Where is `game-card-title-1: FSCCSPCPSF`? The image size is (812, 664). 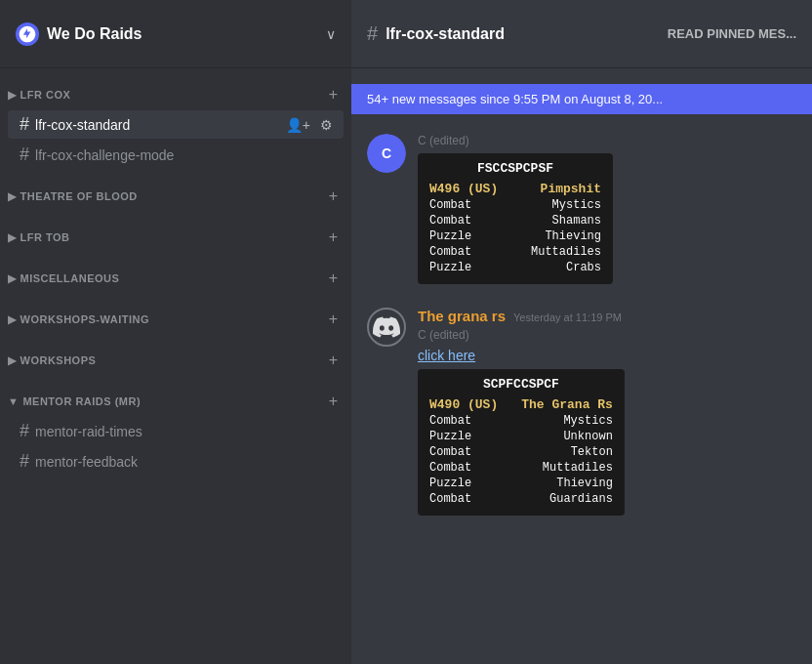
game-card-title-1: FSCCSPCPSF is located at coordinates (515, 168).